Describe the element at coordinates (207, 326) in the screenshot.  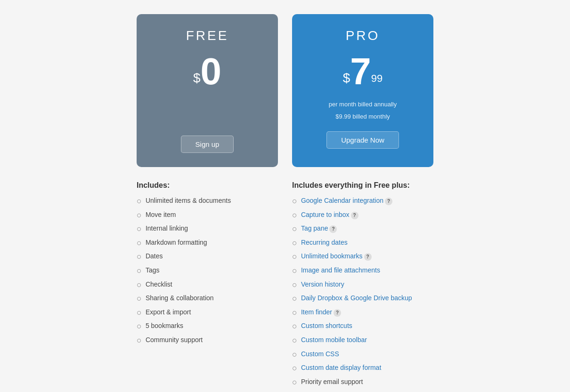
I see `list-item: ○5 bookmarks` at that location.